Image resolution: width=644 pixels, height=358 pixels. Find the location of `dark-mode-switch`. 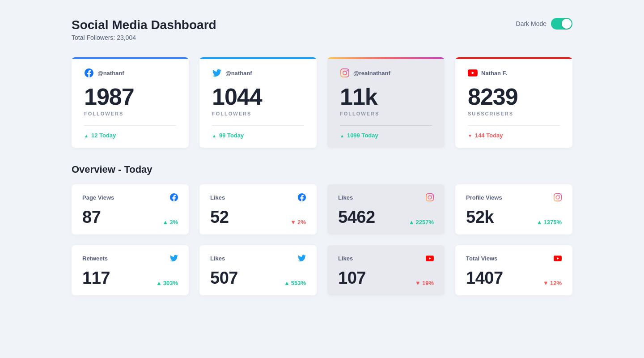

dark-mode-switch is located at coordinates (562, 24).